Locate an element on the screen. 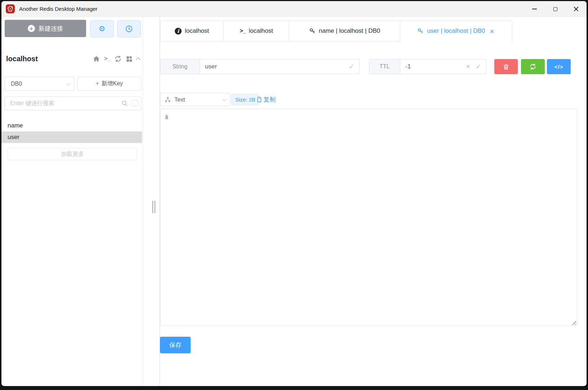 This screenshot has width=588, height=390. window-title: Another Redis Desktop Manager is located at coordinates (58, 9).